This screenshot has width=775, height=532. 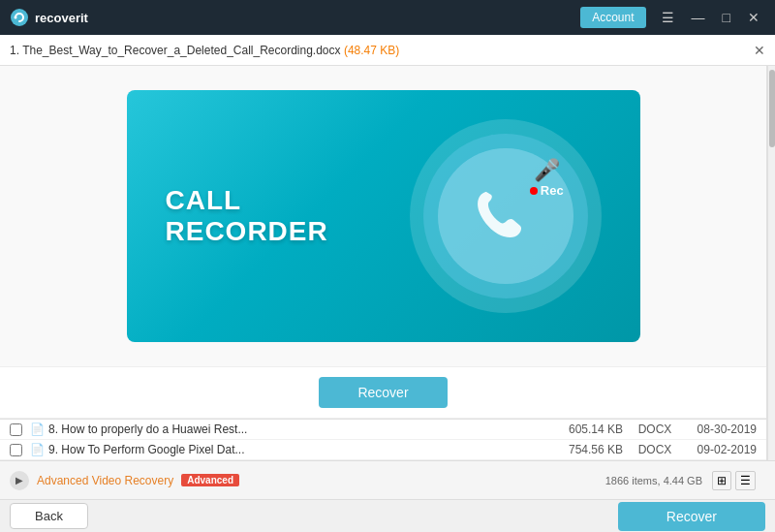 I want to click on bottom-bar: ▶ Advanced Video Recovery Advanced 1866 …, so click(x=388, y=480).